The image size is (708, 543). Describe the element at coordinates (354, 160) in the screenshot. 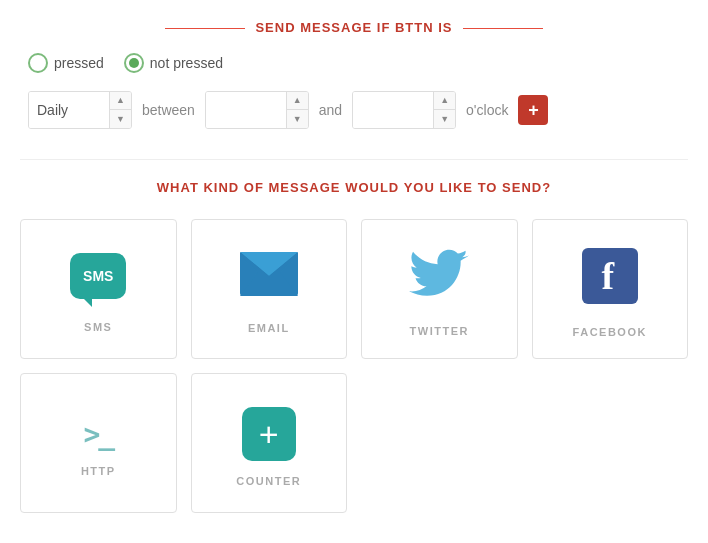

I see `section-divider` at that location.